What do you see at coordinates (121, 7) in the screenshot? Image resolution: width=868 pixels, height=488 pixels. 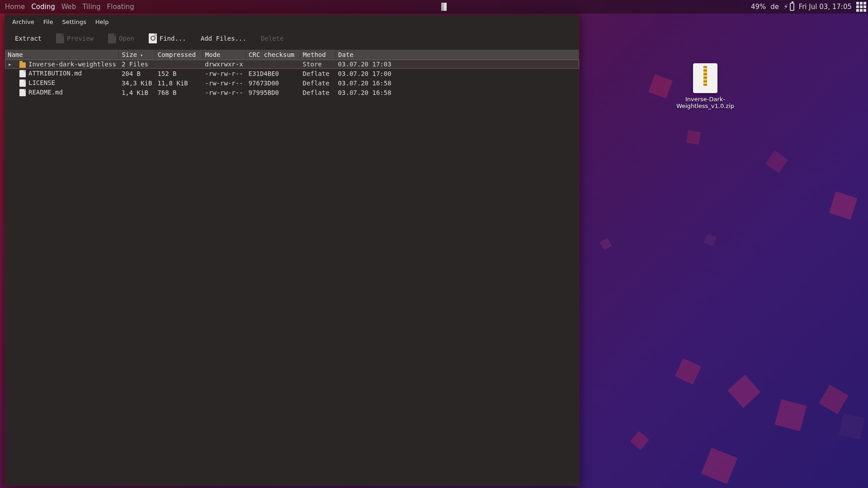 I see `workspace-floating: Floating` at bounding box center [121, 7].